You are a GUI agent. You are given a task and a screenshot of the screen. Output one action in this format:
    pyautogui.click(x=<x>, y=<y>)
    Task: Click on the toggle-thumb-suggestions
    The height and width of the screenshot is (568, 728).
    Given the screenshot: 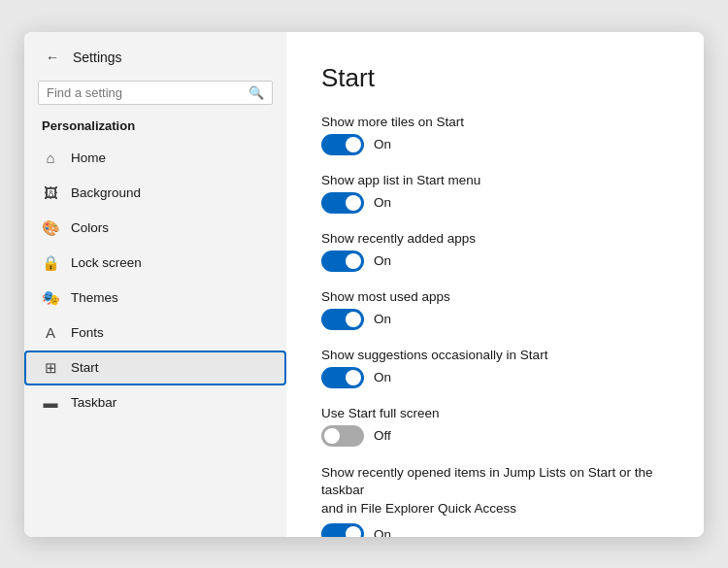 What is the action you would take?
    pyautogui.click(x=353, y=378)
    